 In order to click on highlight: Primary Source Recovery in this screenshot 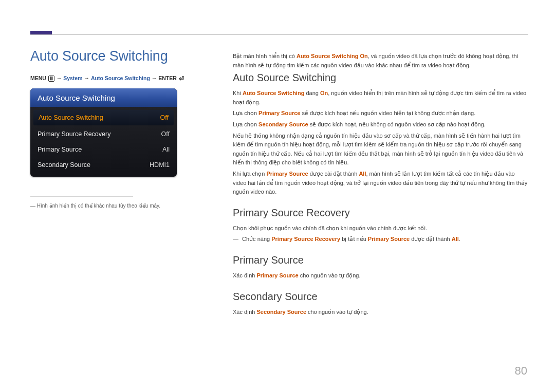, I will do `click(306, 239)`.